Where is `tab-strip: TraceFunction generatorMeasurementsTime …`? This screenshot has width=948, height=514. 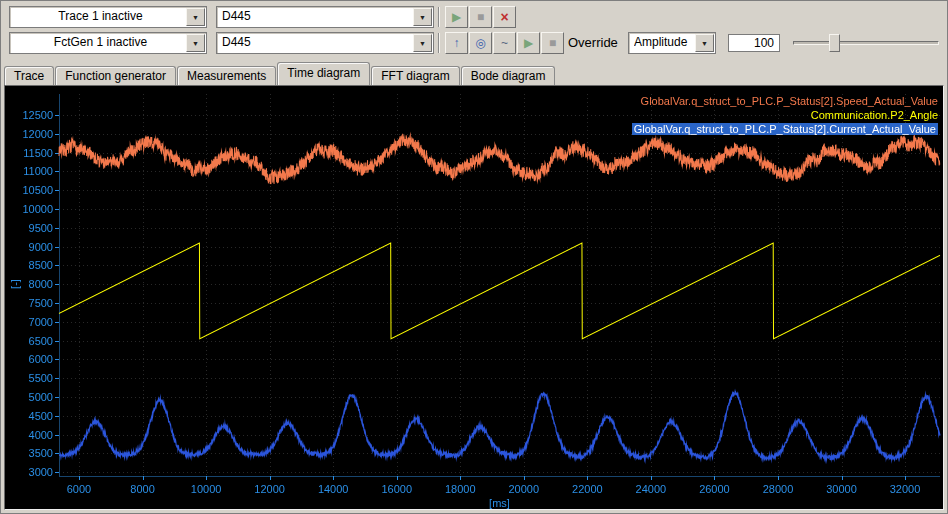 tab-strip: TraceFunction generatorMeasurementsTime … is located at coordinates (474, 74).